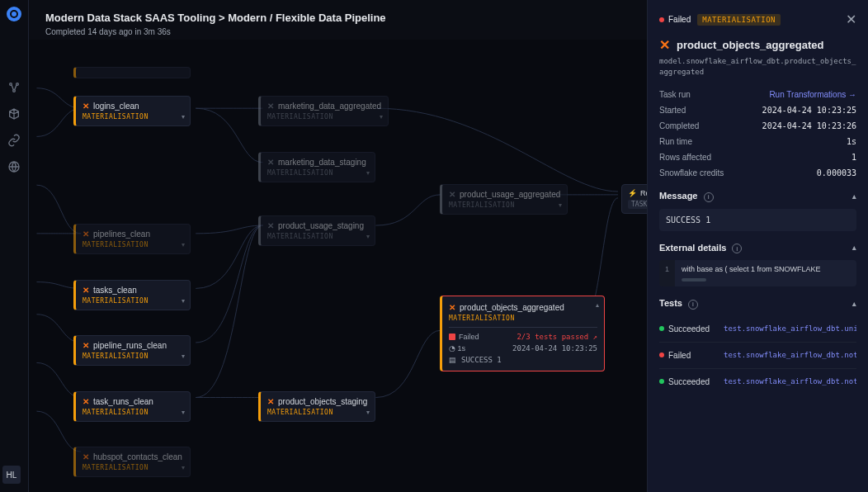  Describe the element at coordinates (757, 220) in the screenshot. I see `message-body: SUCCESS 1` at that location.